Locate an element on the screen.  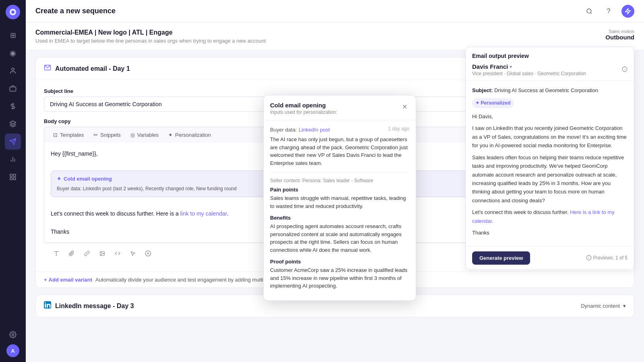
personalization-tab-icon: ✦ is located at coordinates (171, 135).